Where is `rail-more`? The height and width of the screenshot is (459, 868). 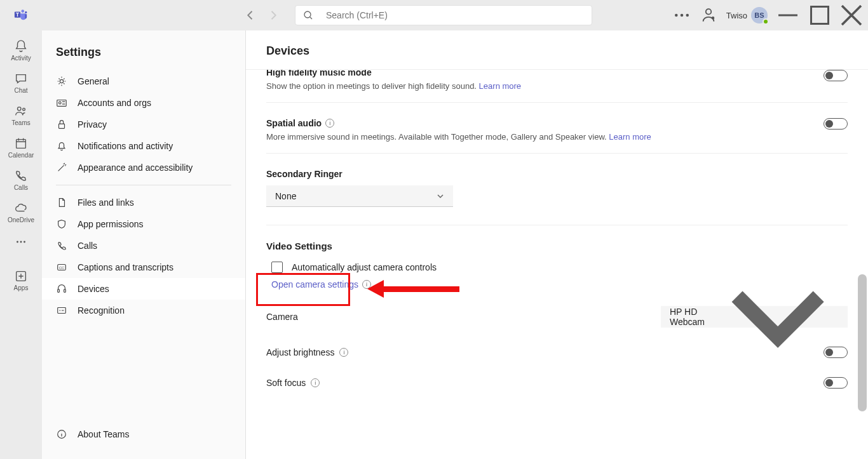 rail-more is located at coordinates (21, 243).